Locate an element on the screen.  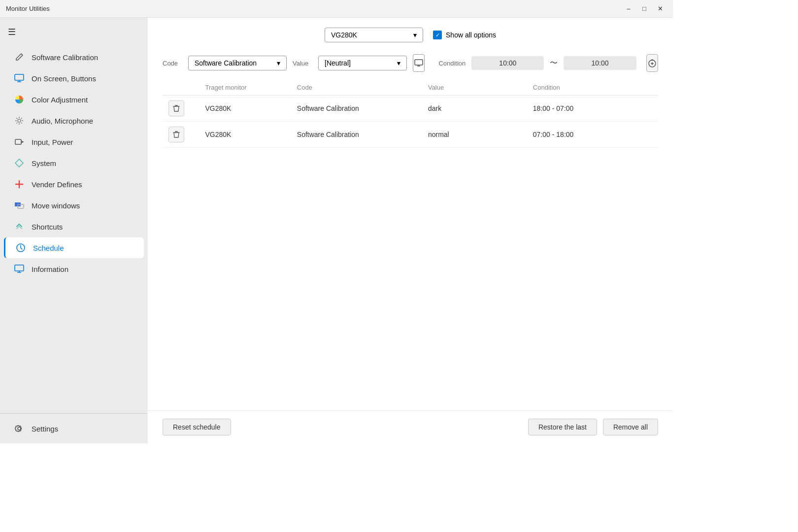
sidebar-label-shortcuts: Shortcuts is located at coordinates (47, 227).